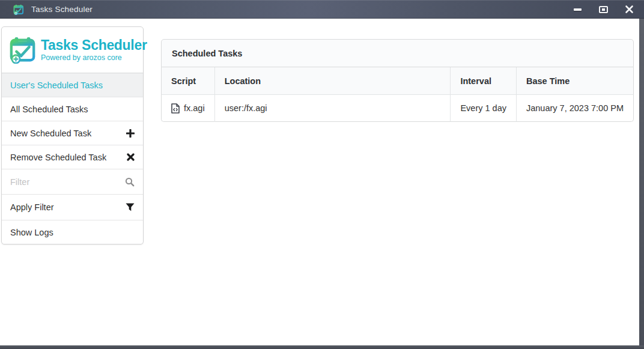 Image resolution: width=644 pixels, height=349 pixels. What do you see at coordinates (49, 109) in the screenshot?
I see `sidebar-item-label: All Scheduled Tasks` at bounding box center [49, 109].